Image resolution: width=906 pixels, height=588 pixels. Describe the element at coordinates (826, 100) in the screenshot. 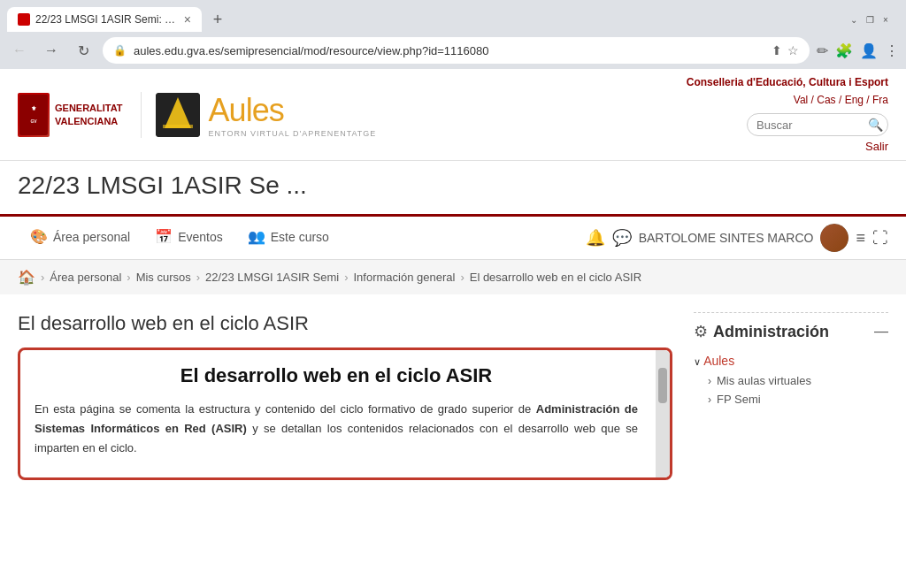

I see `lang-cas: Cas` at that location.